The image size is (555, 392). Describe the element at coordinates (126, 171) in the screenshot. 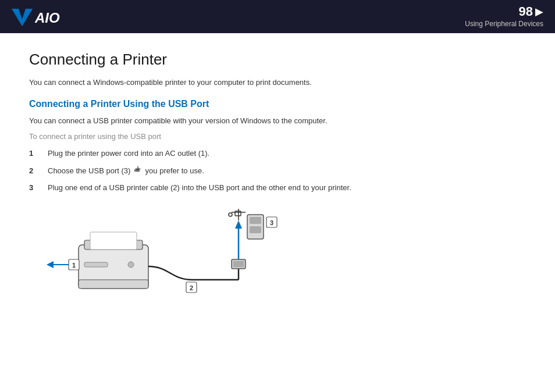

I see `step-2-text: Choose the USB port (3) you prefer to us…` at that location.